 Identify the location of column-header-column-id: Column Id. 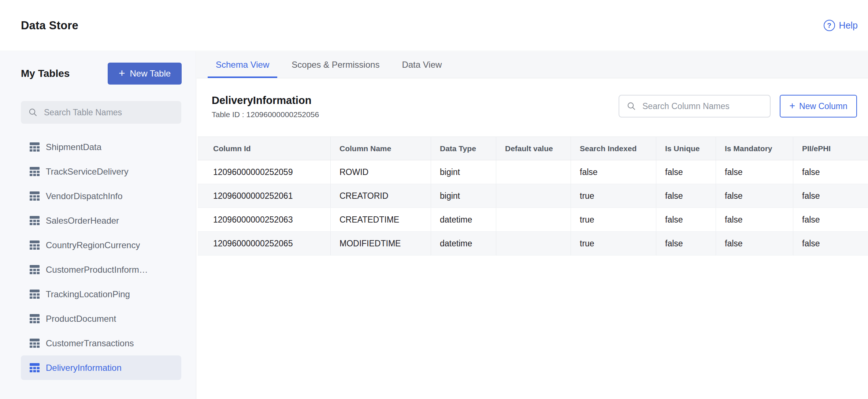
(264, 149).